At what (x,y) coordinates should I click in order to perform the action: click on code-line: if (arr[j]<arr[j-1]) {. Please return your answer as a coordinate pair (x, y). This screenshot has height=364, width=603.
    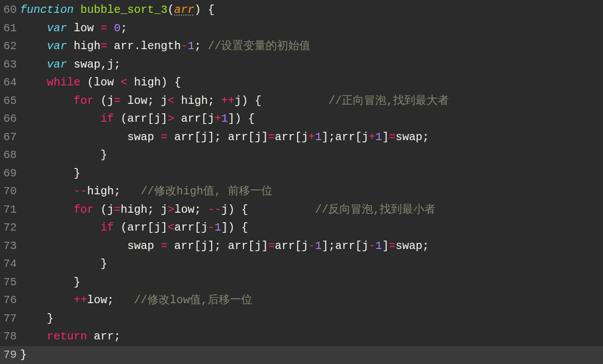
    Looking at the image, I should click on (312, 228).